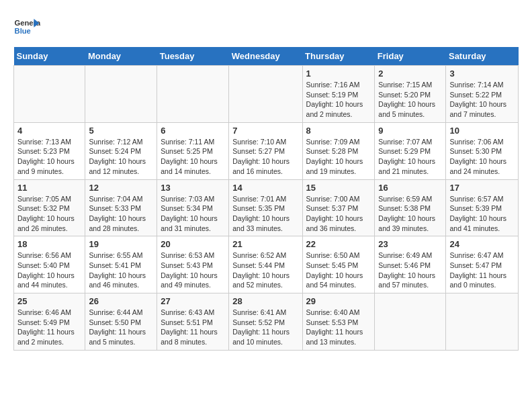  Describe the element at coordinates (410, 270) in the screenshot. I see `day-detail: Sunrise: 6:49 AM Sunset: 5:46 PM Dayligh…` at that location.